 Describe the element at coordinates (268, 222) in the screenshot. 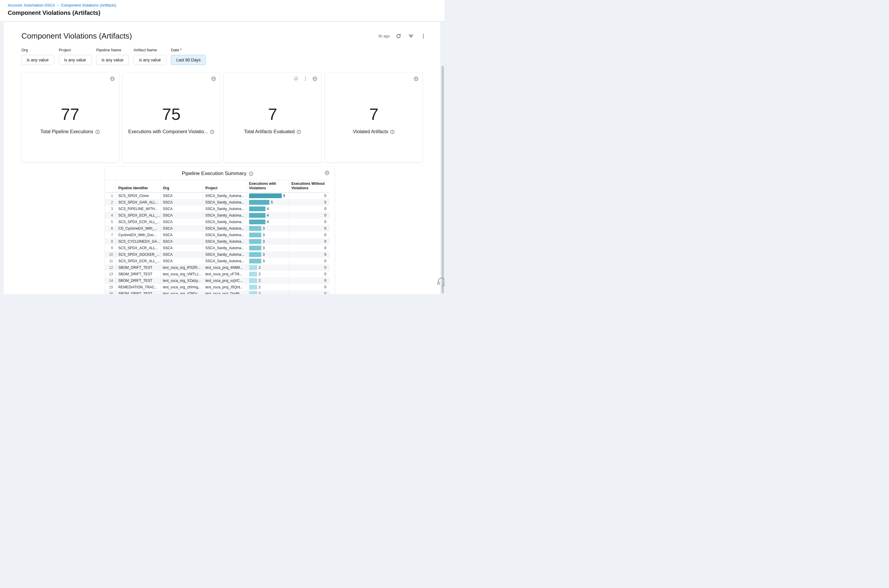

I see `violations-bar-value: 4` at that location.